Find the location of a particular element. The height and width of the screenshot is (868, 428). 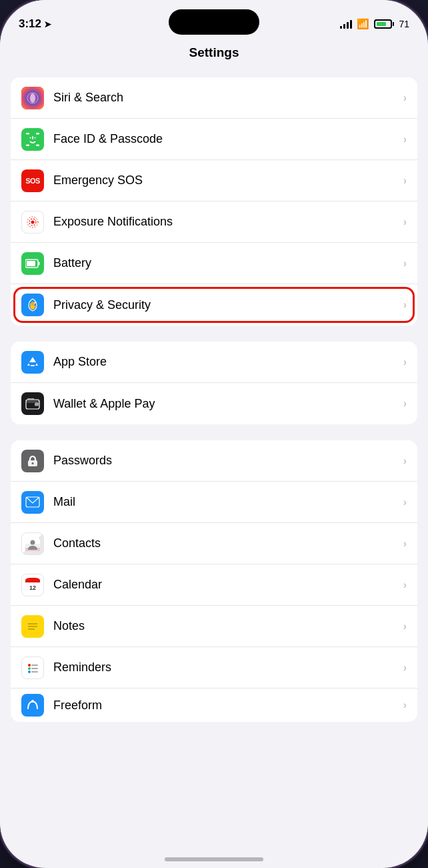

calendar-row: 12 Calendar › is located at coordinates (214, 585).